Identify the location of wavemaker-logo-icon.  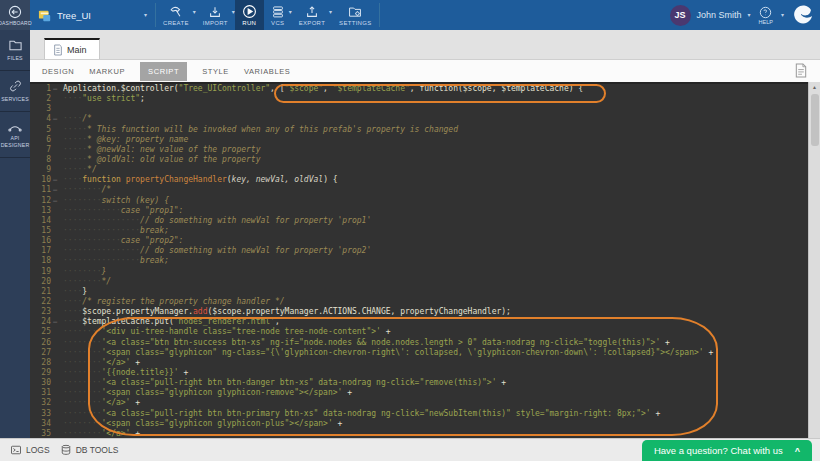
(803, 15).